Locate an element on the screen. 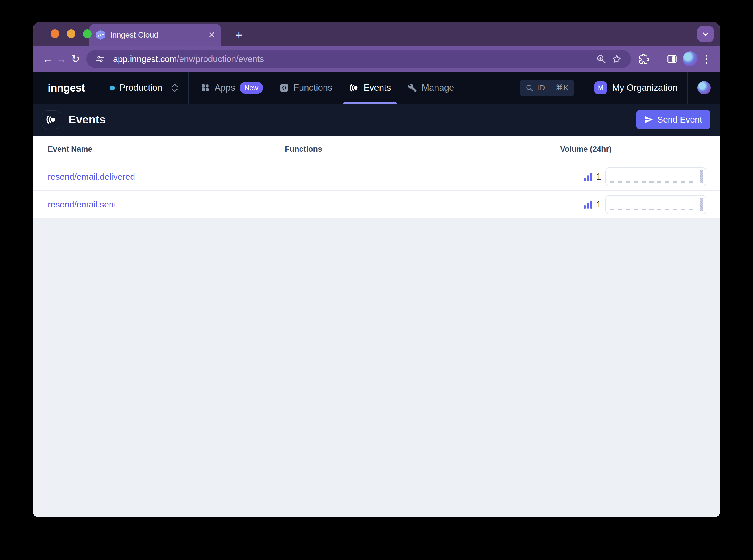 This screenshot has width=753, height=560. page-header: Events Send Event is located at coordinates (376, 120).